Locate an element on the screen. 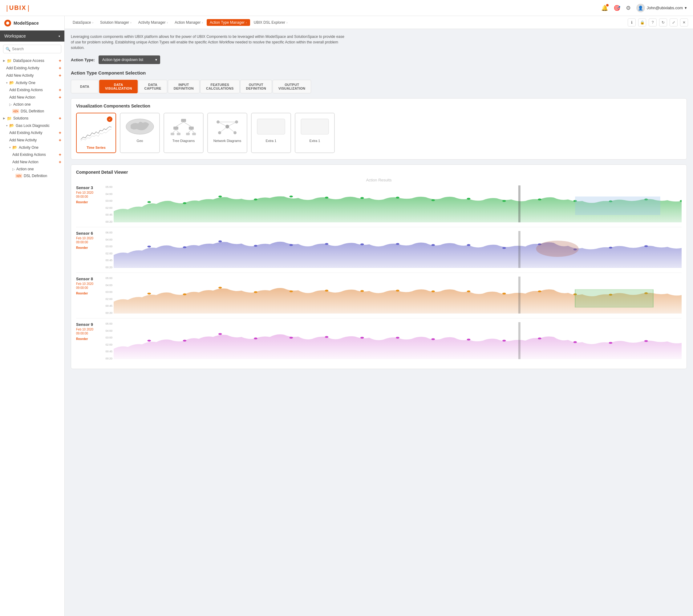 The height and width of the screenshot is (616, 693). breadcrumb-activity-manager: Activity Manager › is located at coordinates (153, 22).